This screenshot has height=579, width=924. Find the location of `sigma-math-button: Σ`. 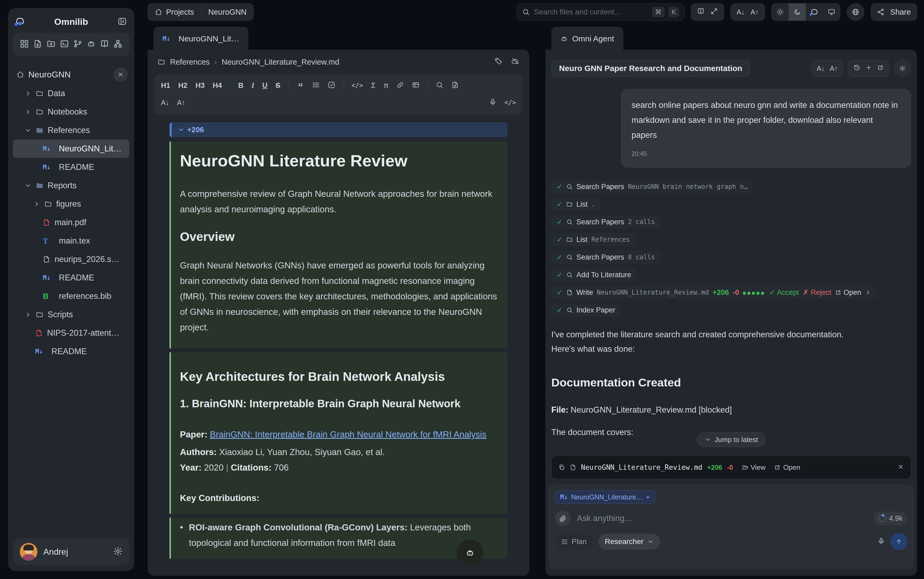

sigma-math-button: Σ is located at coordinates (373, 86).